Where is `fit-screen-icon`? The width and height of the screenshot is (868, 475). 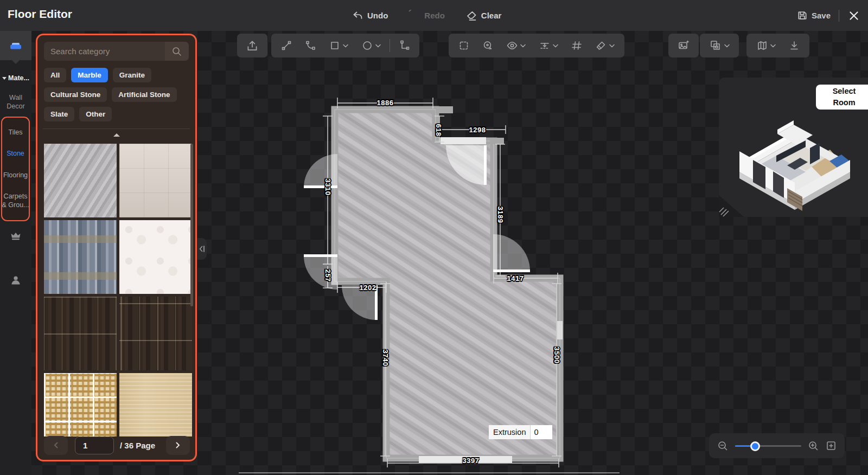 fit-screen-icon is located at coordinates (831, 446).